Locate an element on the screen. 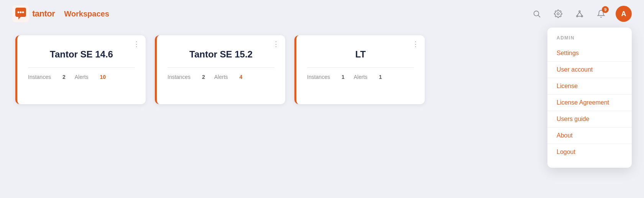  dropdown-item-user-account: User account is located at coordinates (590, 70).